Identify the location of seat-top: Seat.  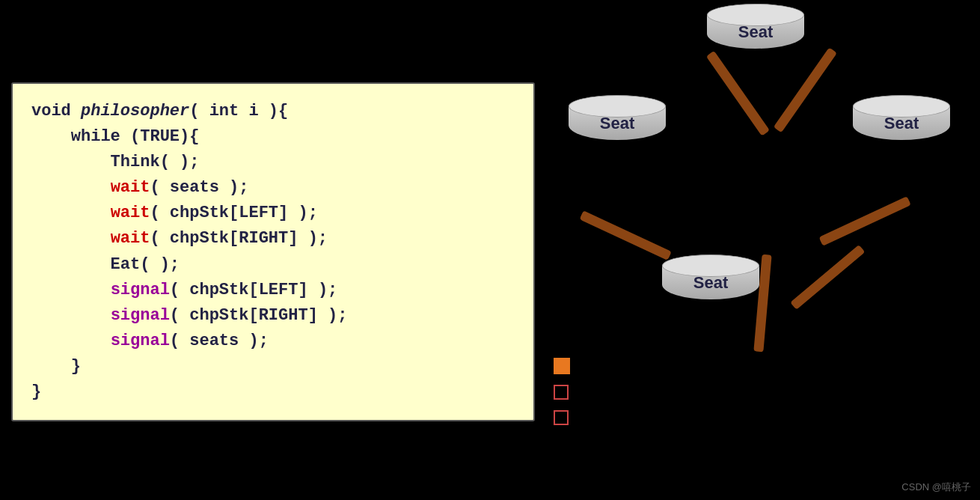
(756, 26).